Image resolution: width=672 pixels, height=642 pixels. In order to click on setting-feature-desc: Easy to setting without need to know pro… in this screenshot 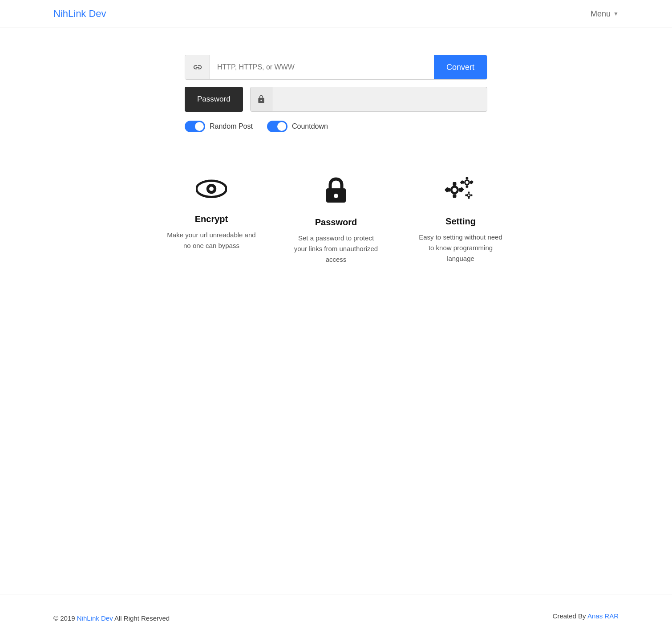, I will do `click(461, 248)`.